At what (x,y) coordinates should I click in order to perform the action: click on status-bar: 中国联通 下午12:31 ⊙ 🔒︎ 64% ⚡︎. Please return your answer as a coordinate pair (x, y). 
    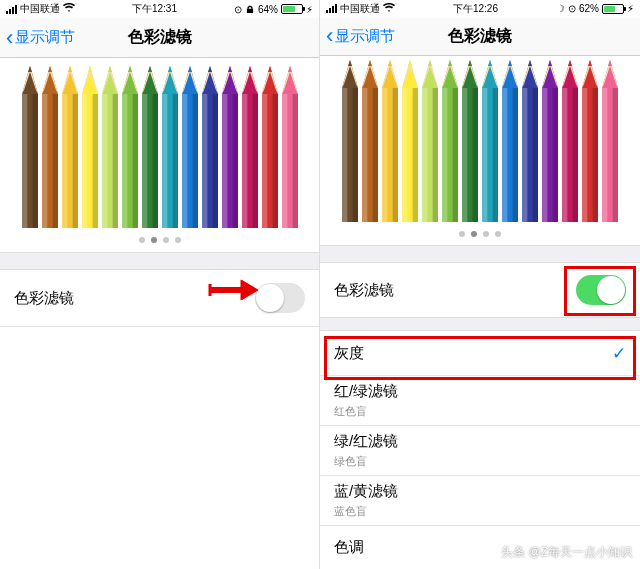
    Looking at the image, I should click on (160, 9).